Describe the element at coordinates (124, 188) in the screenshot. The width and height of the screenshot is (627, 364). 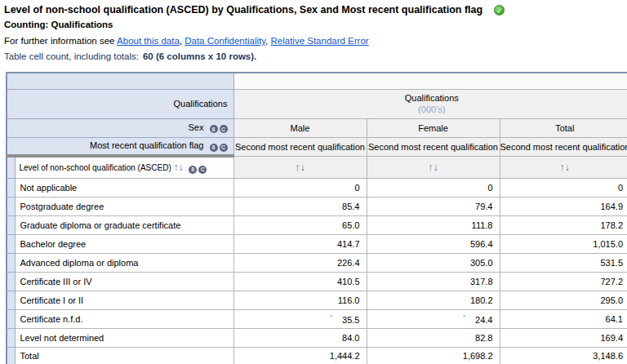
I see `row-label: Not applicable` at that location.